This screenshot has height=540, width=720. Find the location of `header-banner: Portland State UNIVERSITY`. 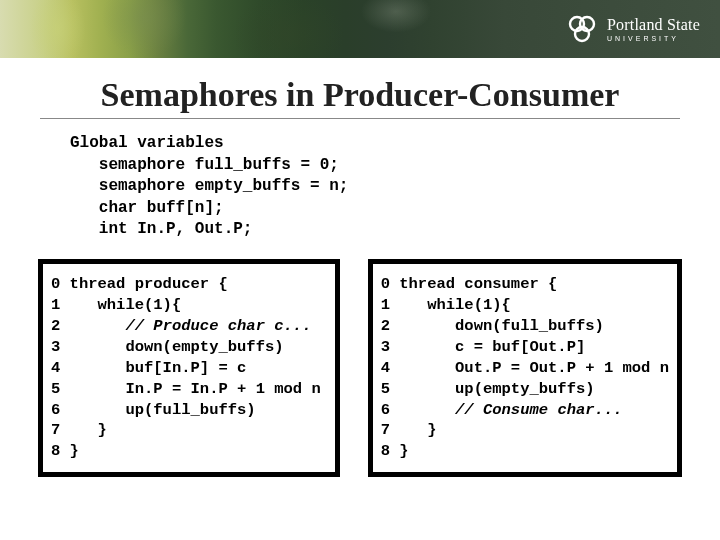

header-banner: Portland State UNIVERSITY is located at coordinates (360, 29).